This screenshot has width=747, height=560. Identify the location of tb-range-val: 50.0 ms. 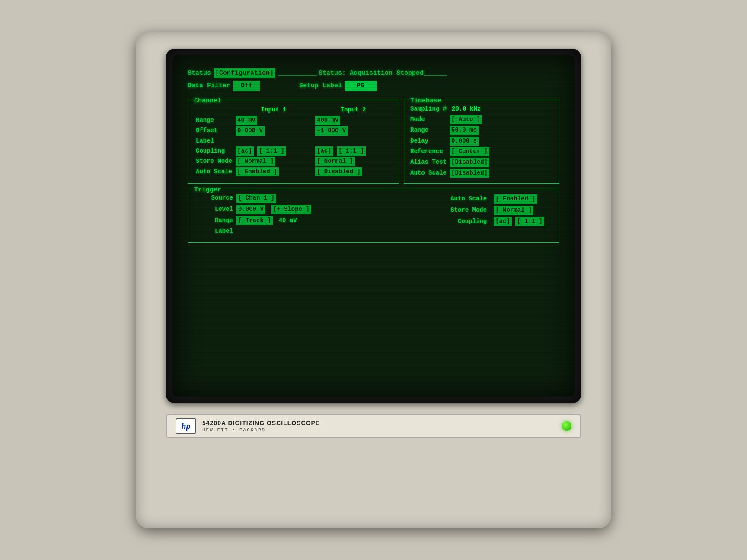
(501, 130).